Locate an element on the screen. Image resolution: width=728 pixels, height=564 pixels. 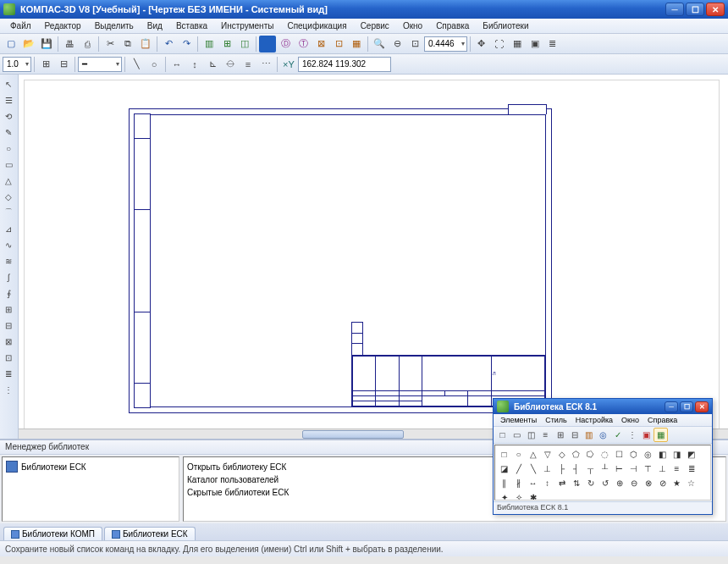
float-close-button: ✕ is located at coordinates (702, 406).